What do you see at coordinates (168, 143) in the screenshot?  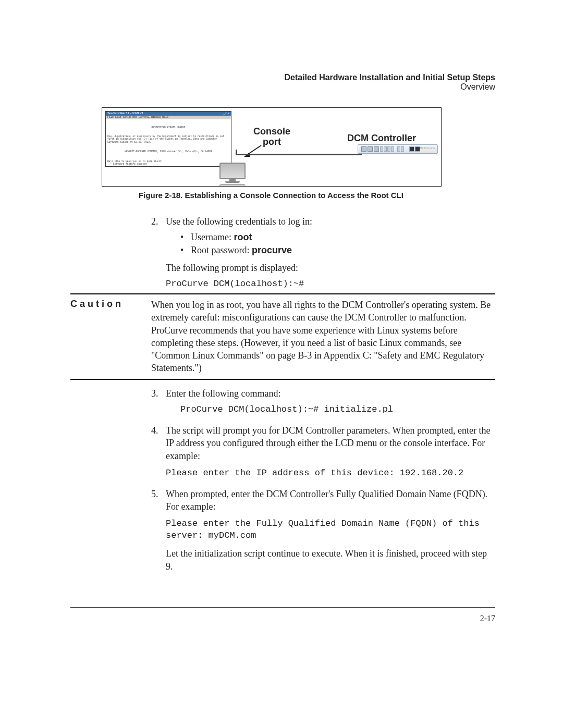 I see `terminal-body: RESTRICTED RIGHTS LEGEND Use, duplicatio…` at bounding box center [168, 143].